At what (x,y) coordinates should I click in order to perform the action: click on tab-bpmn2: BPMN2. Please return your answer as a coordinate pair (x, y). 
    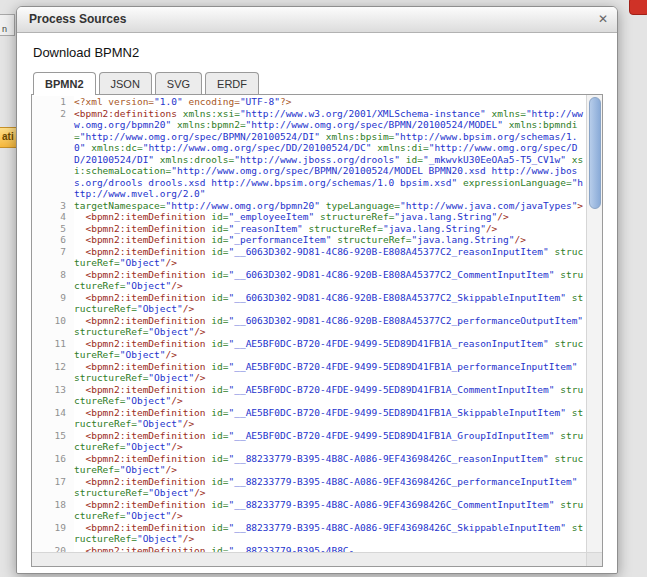
    Looking at the image, I should click on (64, 83).